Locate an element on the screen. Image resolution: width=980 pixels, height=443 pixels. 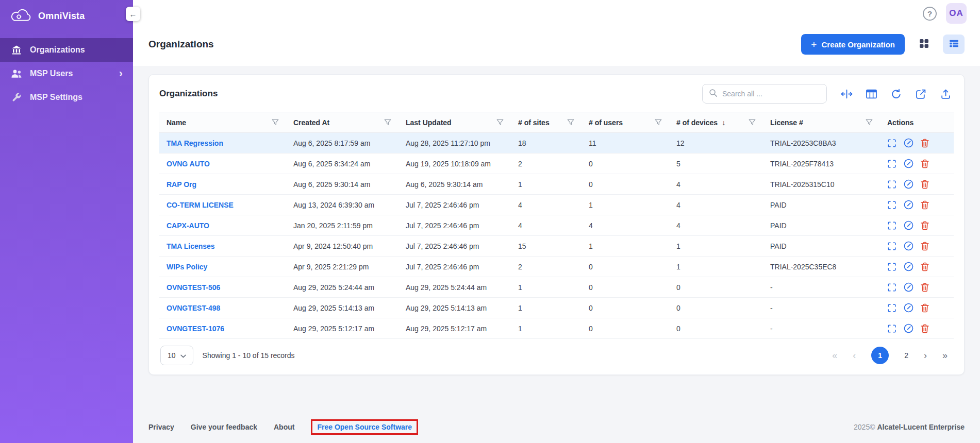
sidebar-item-msp-settings: MSP Settings is located at coordinates (67, 97).